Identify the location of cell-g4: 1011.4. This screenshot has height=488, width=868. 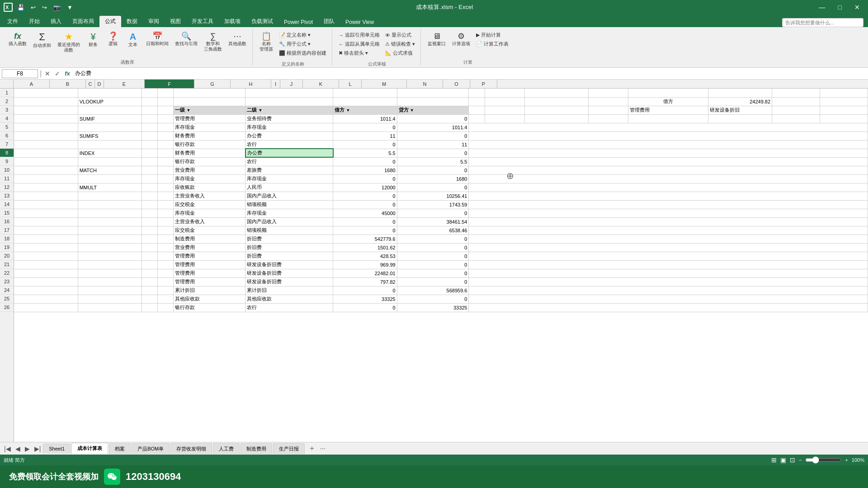
(365, 118).